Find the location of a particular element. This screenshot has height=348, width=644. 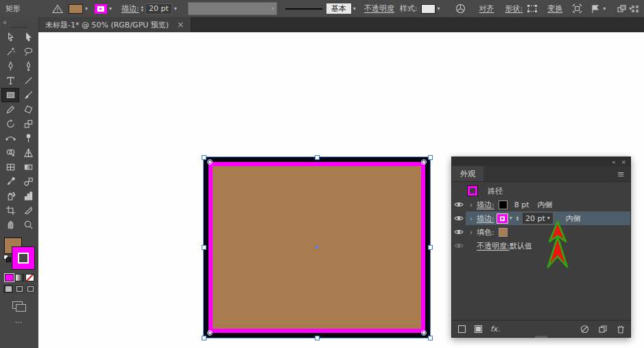

close-panel-icon: × is located at coordinates (623, 162).